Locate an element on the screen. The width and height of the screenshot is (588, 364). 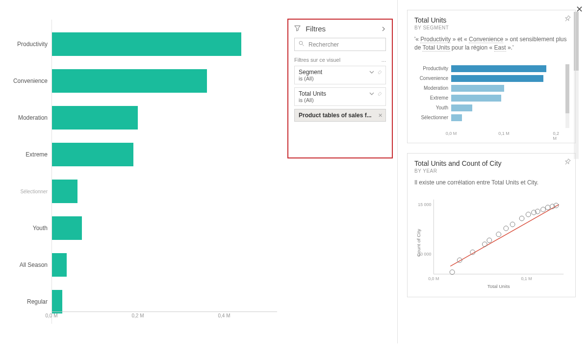
bar-row: Sélectionner is located at coordinates (142, 191).